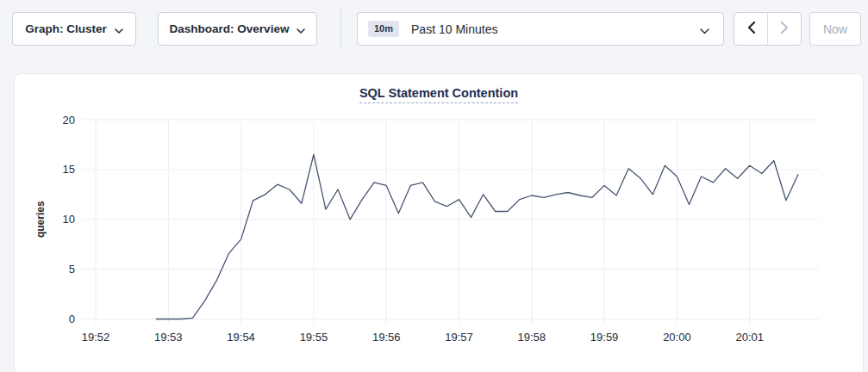  What do you see at coordinates (784, 29) in the screenshot?
I see `chevron-right-icon` at bounding box center [784, 29].